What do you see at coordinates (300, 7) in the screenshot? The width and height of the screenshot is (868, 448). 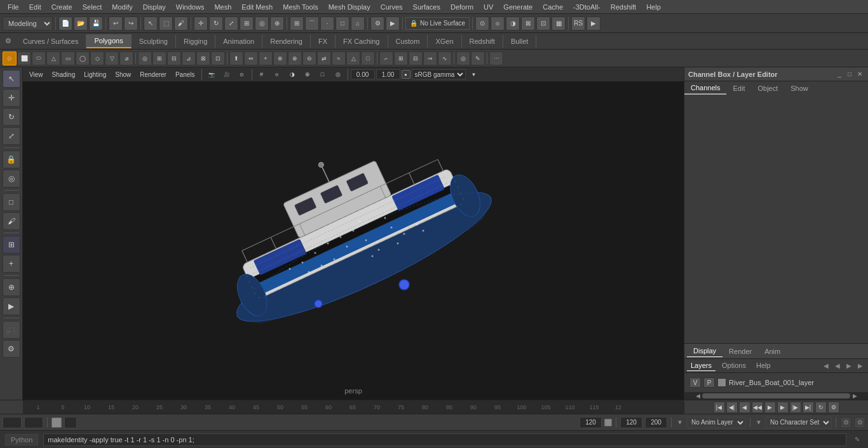 I see `menu-mesh-tools: Mesh Tools` at bounding box center [300, 7].